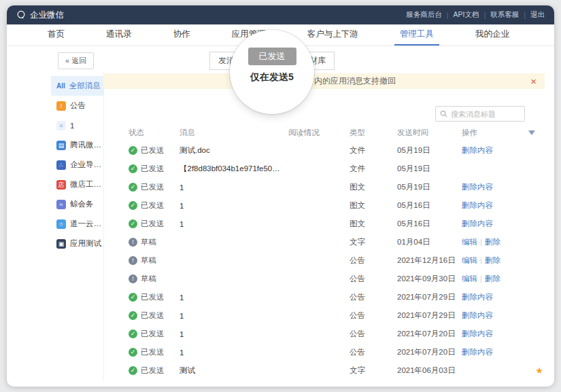 The width and height of the screenshot is (561, 392). I want to click on notice-bar: 内的应用消息支持撤回 ×, so click(324, 82).